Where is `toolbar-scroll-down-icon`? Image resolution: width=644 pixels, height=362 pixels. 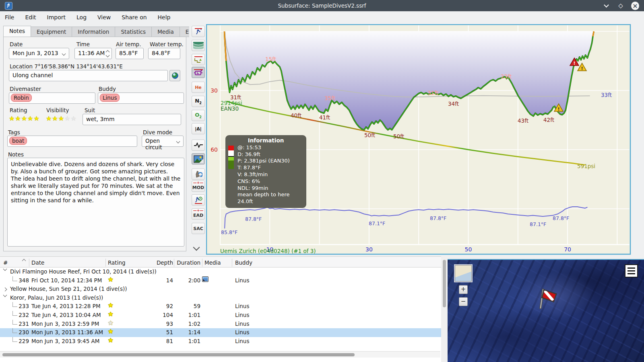
toolbar-scroll-down-icon is located at coordinates (196, 248).